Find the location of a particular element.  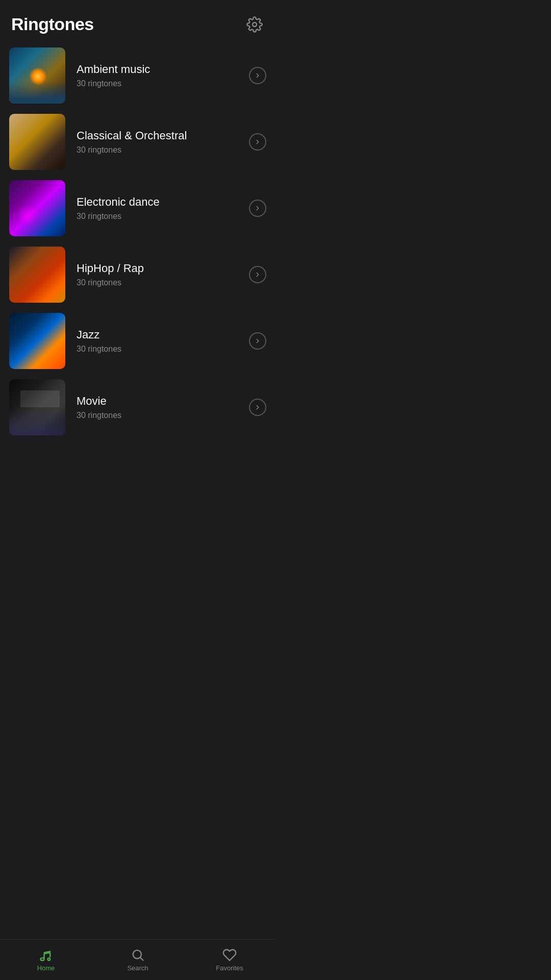

chevron-right-icon-movie is located at coordinates (258, 407).